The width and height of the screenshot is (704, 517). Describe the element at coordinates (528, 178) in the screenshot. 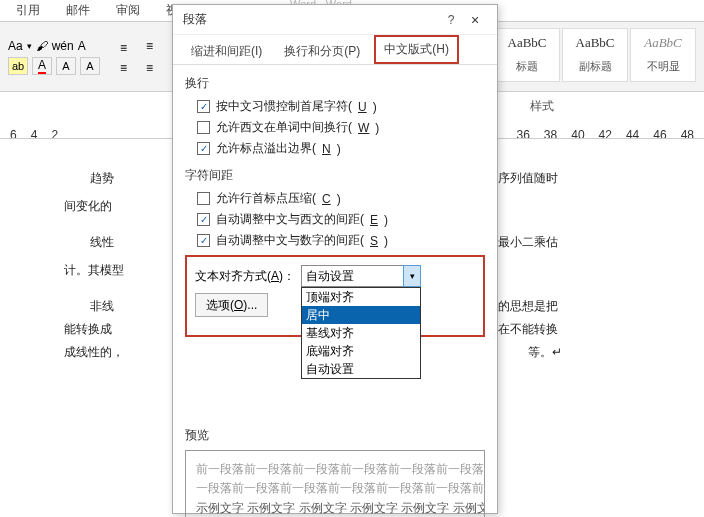

I see `doc-text: 序列值随时` at that location.